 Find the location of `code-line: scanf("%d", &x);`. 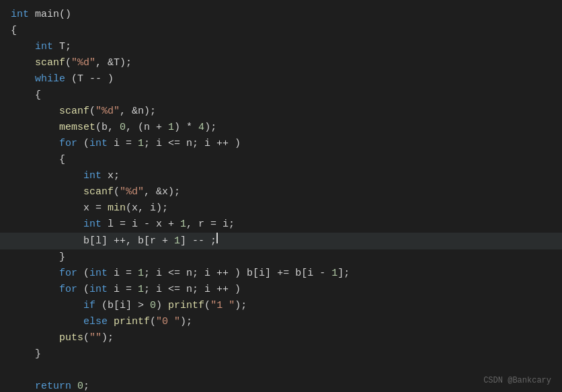

code-line: scanf("%d", &x); is located at coordinates (281, 192).